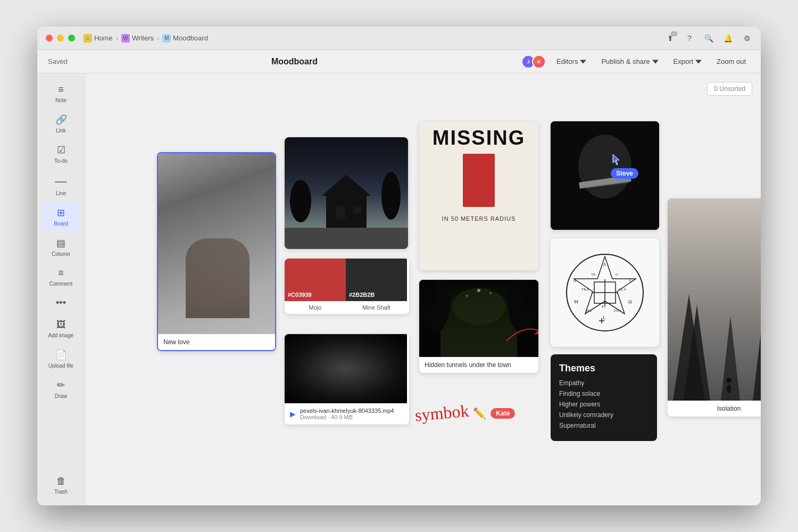 The image size is (798, 532). I want to click on file-info: ▶ pexels-ivan-khmelyuk-8043335.mp4 Downl…, so click(347, 414).